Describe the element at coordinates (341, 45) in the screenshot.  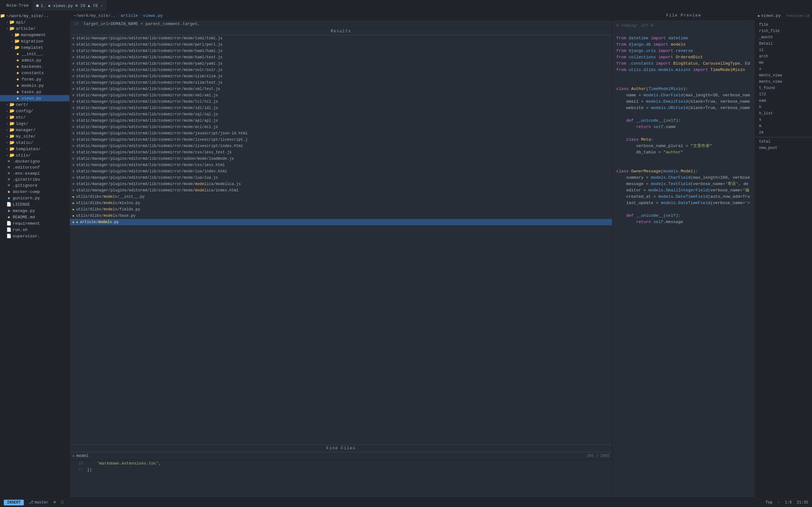
I see `result-item-perl: ≡ static/manager/plugins/editormd/lib/co…` at that location.